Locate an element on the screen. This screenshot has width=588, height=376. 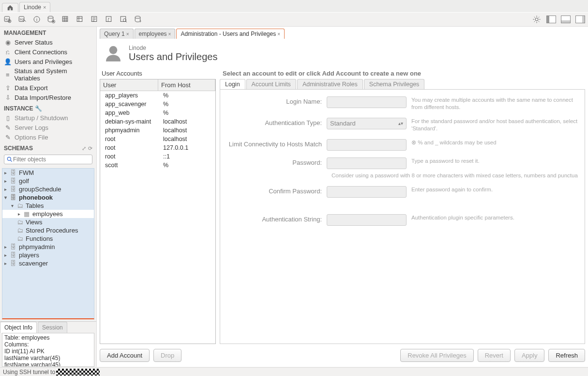
expand-icon: ⤢ is located at coordinates (84, 148).